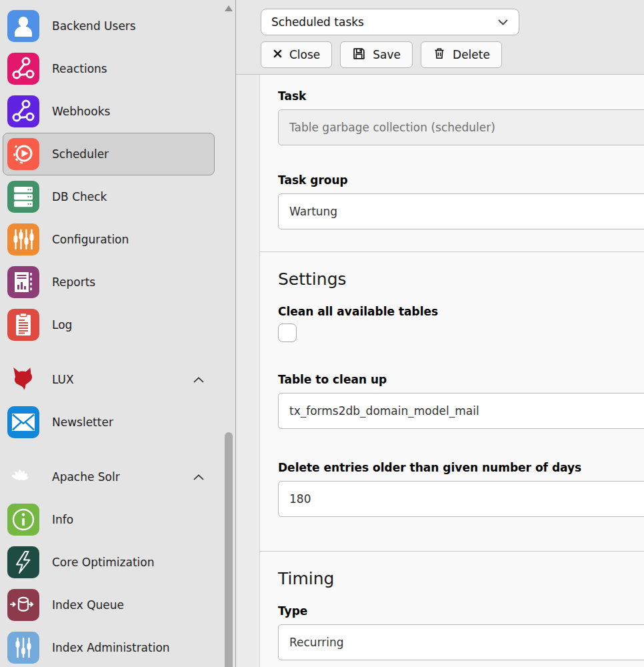 The height and width of the screenshot is (667, 644). I want to click on sidebar-item-label: LUX, so click(123, 380).